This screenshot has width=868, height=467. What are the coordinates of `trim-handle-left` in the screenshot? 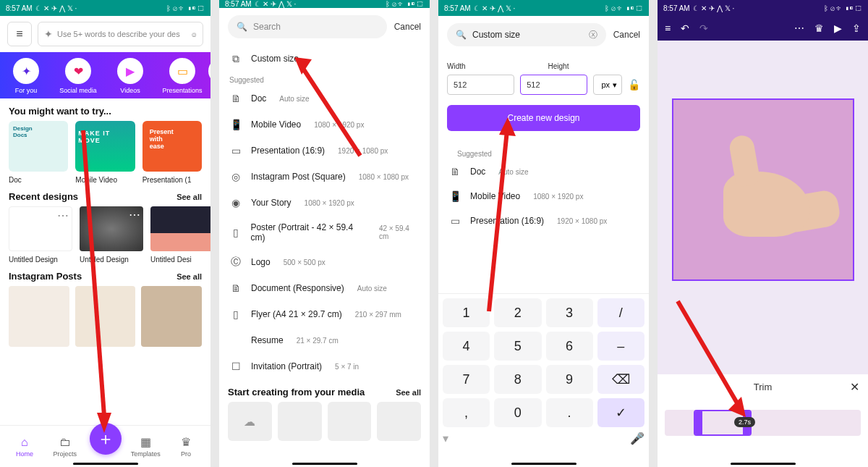 It's located at (698, 423).